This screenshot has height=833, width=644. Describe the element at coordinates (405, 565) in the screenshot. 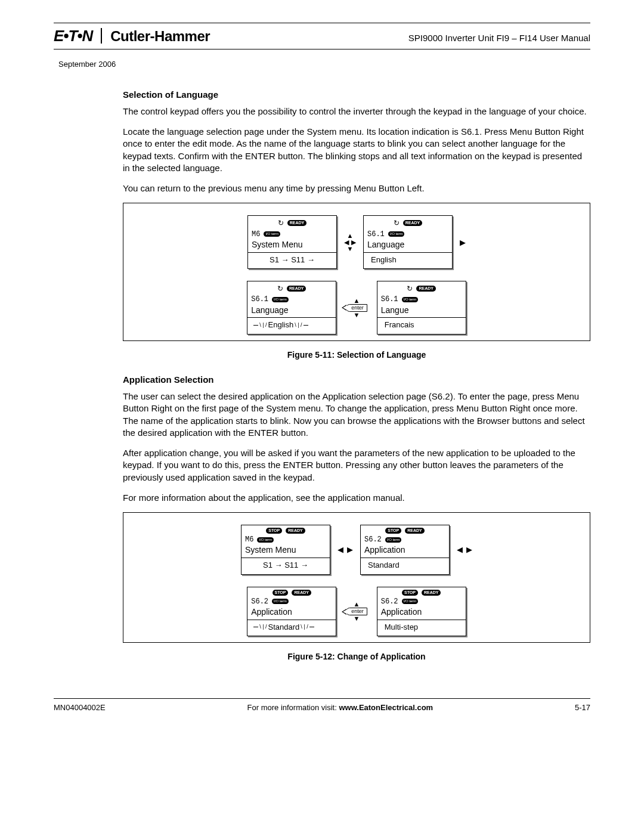

I see `value-text: Standard` at that location.